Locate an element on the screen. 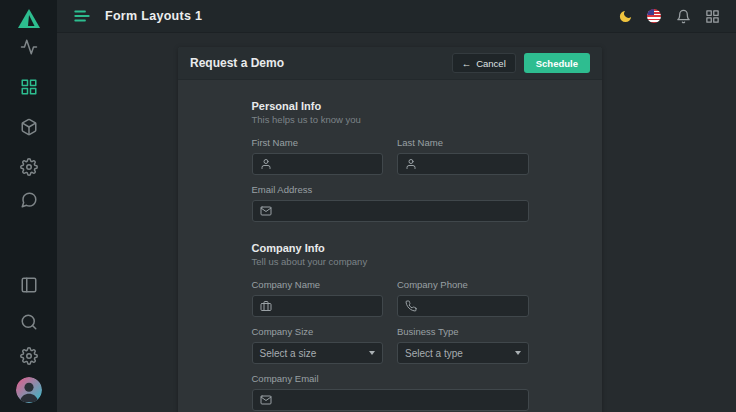 The width and height of the screenshot is (736, 412). first-name-input is located at coordinates (327, 164).